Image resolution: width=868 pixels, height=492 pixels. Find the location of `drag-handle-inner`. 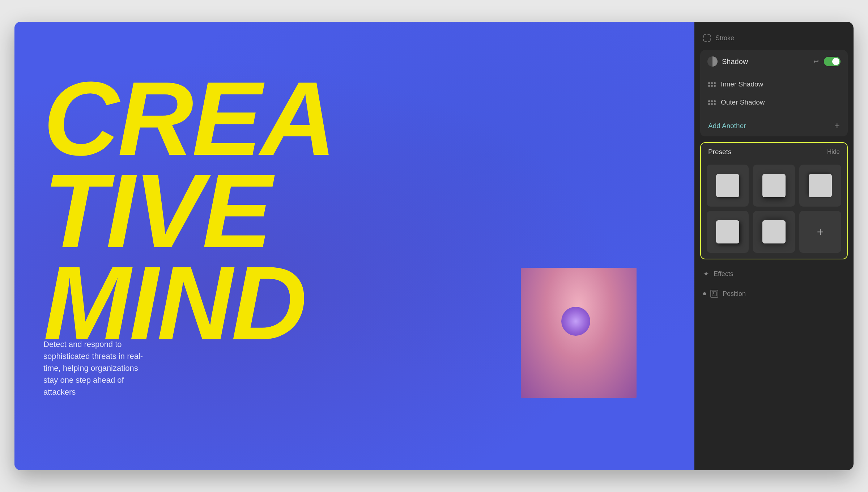

drag-handle-inner is located at coordinates (712, 85).